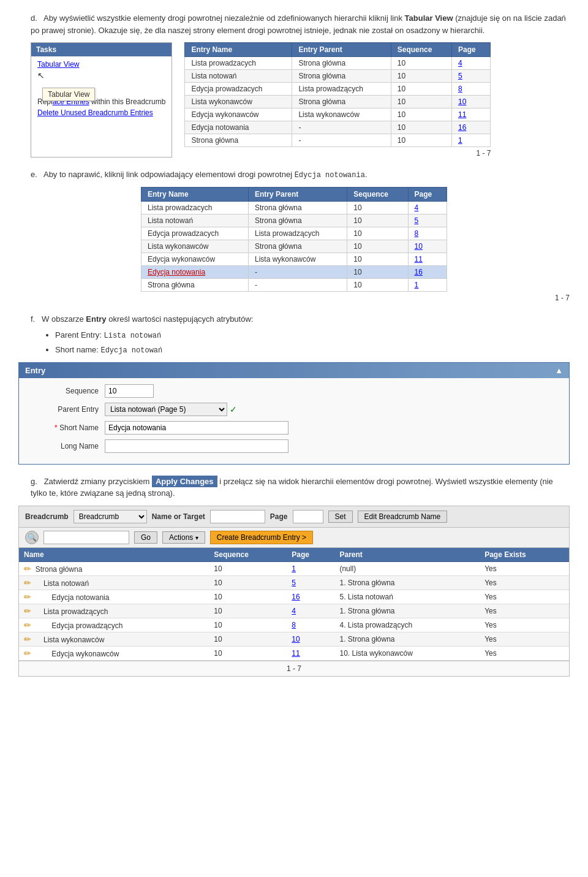 The width and height of the screenshot is (588, 877). Describe the element at coordinates (311, 597) in the screenshot. I see `hier-page-cell: 16` at that location.